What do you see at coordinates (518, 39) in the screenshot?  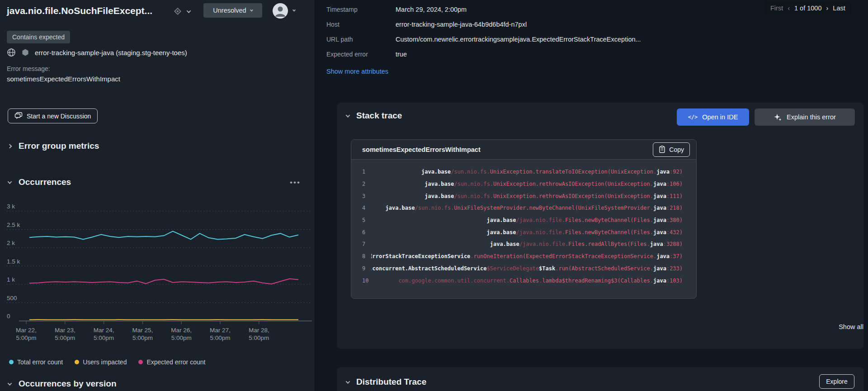 I see `attribute-value: Custom/com.newrelic.errortrackingsamplej…` at bounding box center [518, 39].